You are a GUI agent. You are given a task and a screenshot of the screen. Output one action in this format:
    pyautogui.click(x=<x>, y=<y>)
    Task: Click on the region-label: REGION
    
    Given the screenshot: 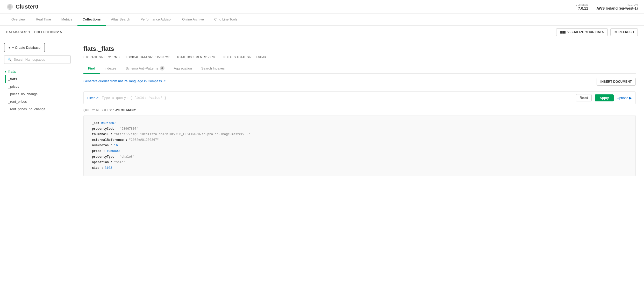 What is the action you would take?
    pyautogui.click(x=617, y=5)
    